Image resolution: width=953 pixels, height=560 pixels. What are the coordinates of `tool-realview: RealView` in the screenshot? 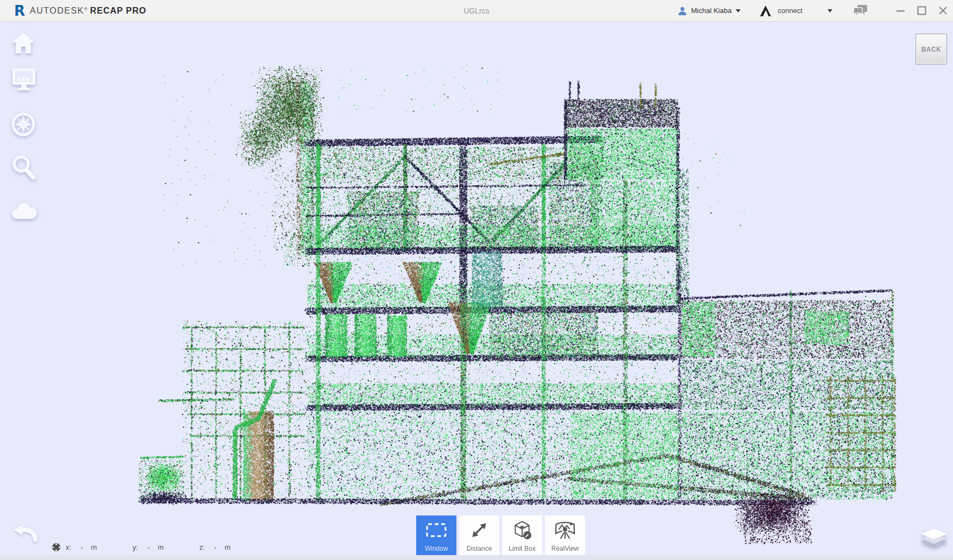 It's located at (565, 536).